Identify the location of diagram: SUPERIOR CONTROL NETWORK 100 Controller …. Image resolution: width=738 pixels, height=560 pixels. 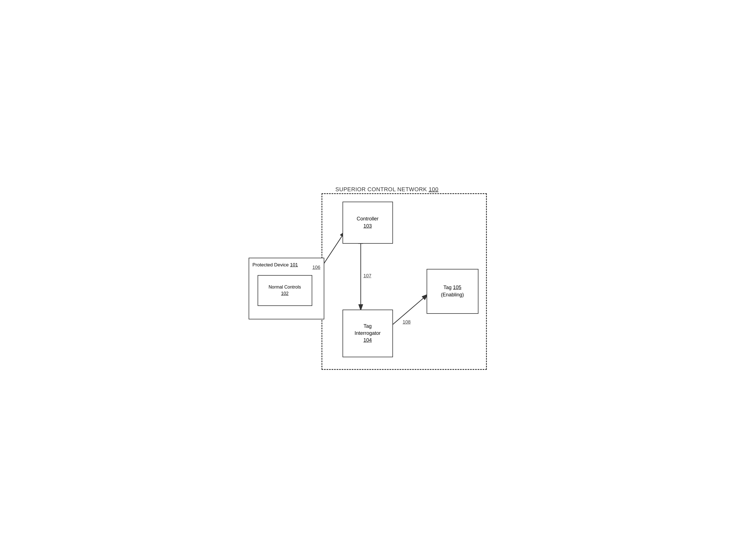
(369, 280).